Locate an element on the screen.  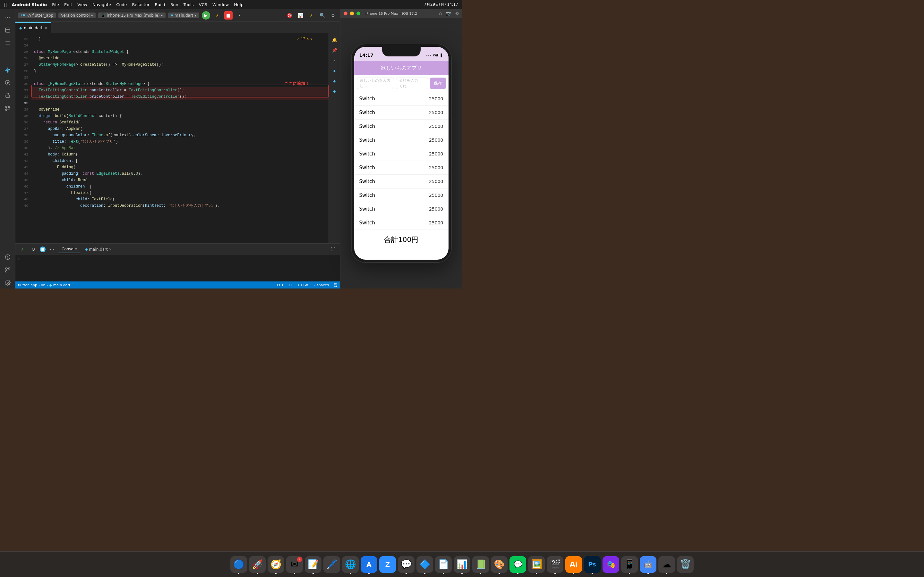
menu-window: Window is located at coordinates (221, 5).